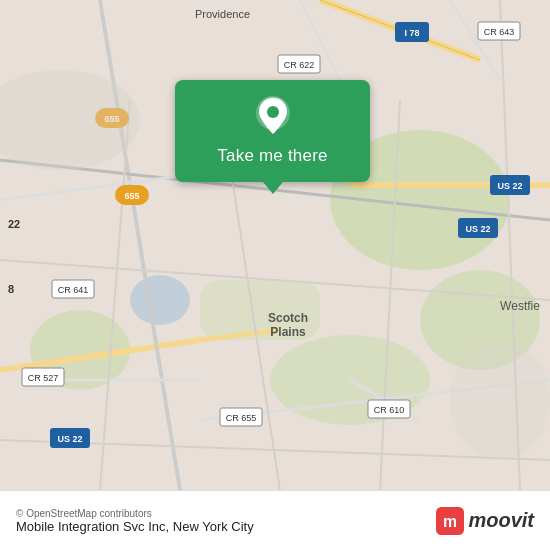 The width and height of the screenshot is (550, 550). What do you see at coordinates (288, 332) in the screenshot?
I see `svg-text: Plains` at bounding box center [288, 332].